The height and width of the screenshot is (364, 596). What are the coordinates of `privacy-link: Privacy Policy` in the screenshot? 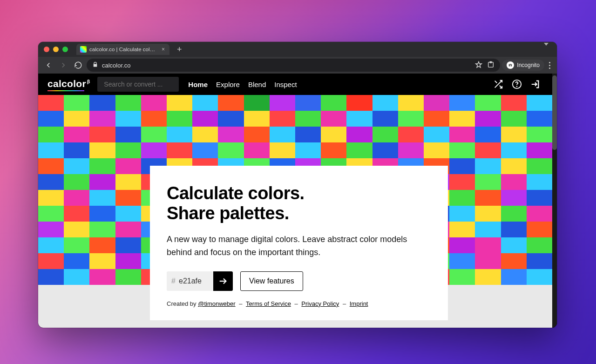 It's located at (320, 303).